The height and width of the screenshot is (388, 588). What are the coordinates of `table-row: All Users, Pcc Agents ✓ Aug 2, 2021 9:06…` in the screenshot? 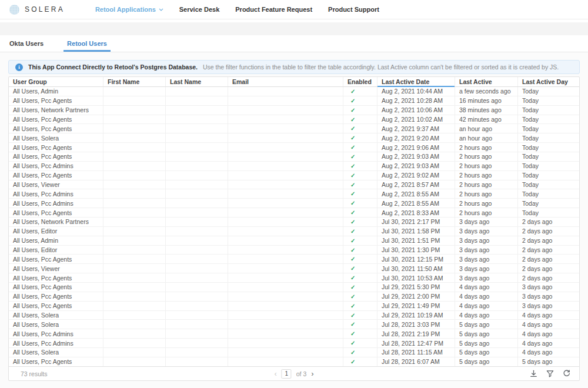 It's located at (294, 148).